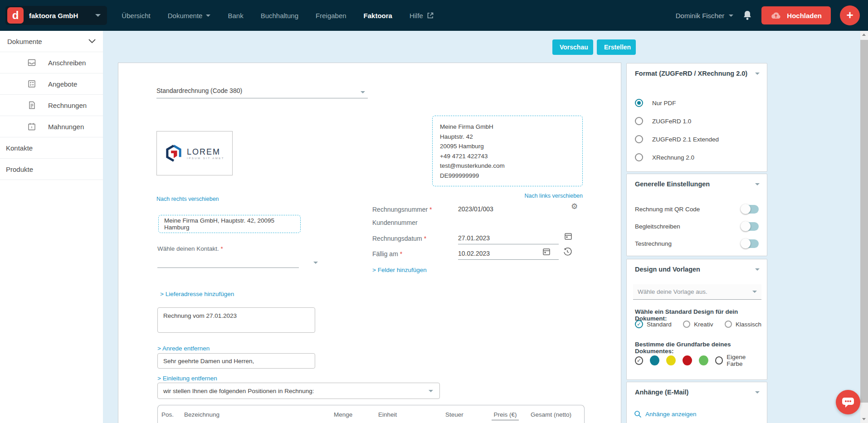 Image resolution: width=868 pixels, height=423 pixels. I want to click on contact-select-label: Wähle deinen Kontakt. *, so click(190, 248).